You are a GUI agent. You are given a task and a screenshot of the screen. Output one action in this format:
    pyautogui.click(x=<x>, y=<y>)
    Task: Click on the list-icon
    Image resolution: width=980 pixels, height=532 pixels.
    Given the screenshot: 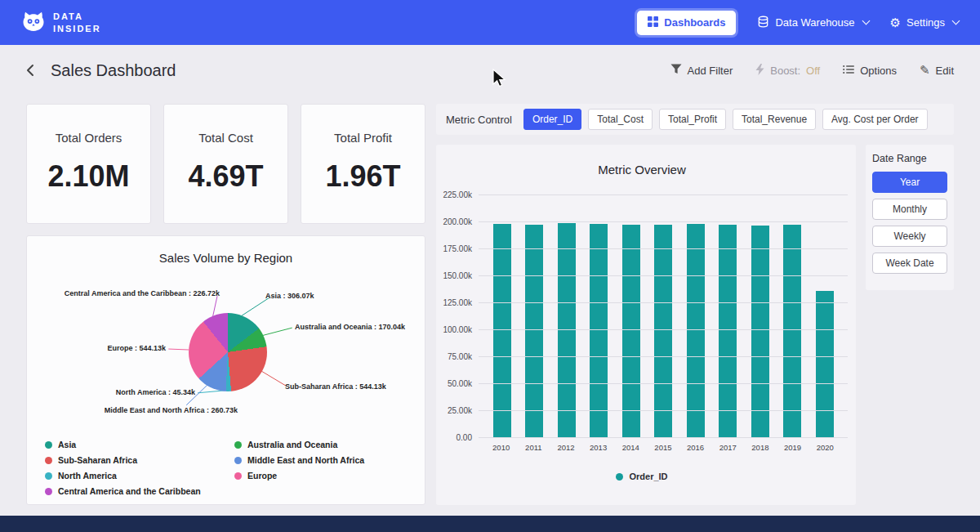 What is the action you would take?
    pyautogui.click(x=849, y=70)
    